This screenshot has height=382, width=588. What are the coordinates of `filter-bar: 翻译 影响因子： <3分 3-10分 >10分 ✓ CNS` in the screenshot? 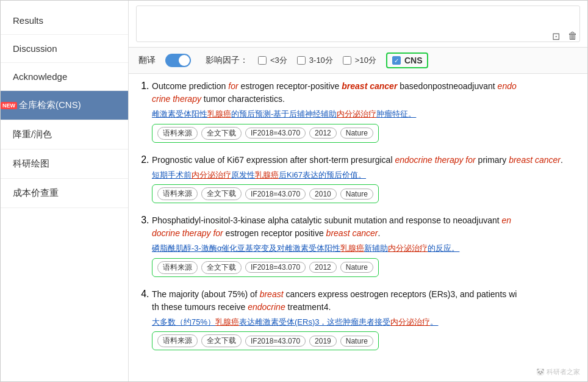 It's located at (358, 61).